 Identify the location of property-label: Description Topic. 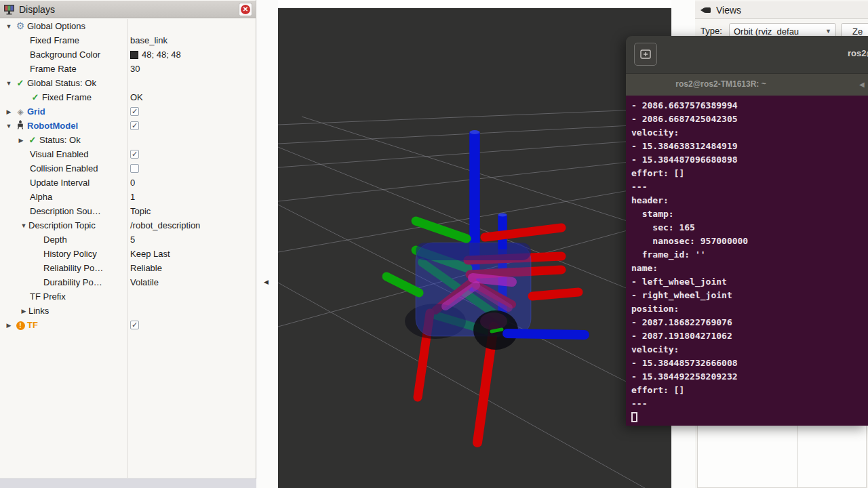
(62, 225).